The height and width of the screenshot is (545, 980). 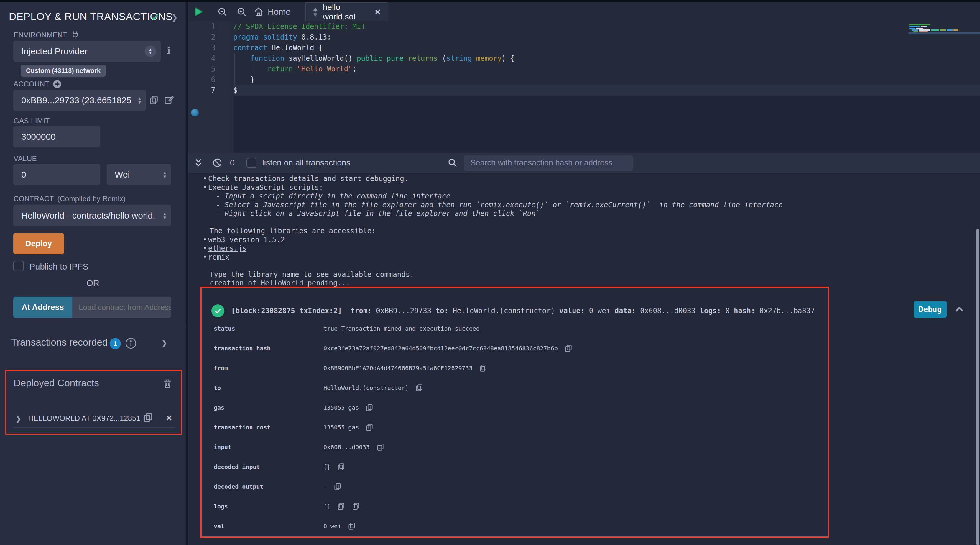 What do you see at coordinates (514, 349) in the screenshot?
I see `tx-row-hash: transaction hash 0xce3fe73a72af027ed842a…` at bounding box center [514, 349].